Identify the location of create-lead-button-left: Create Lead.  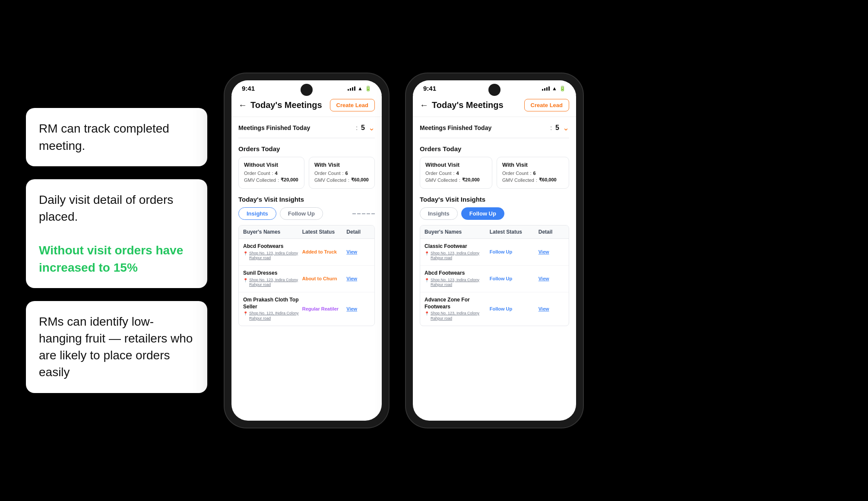
(352, 105).